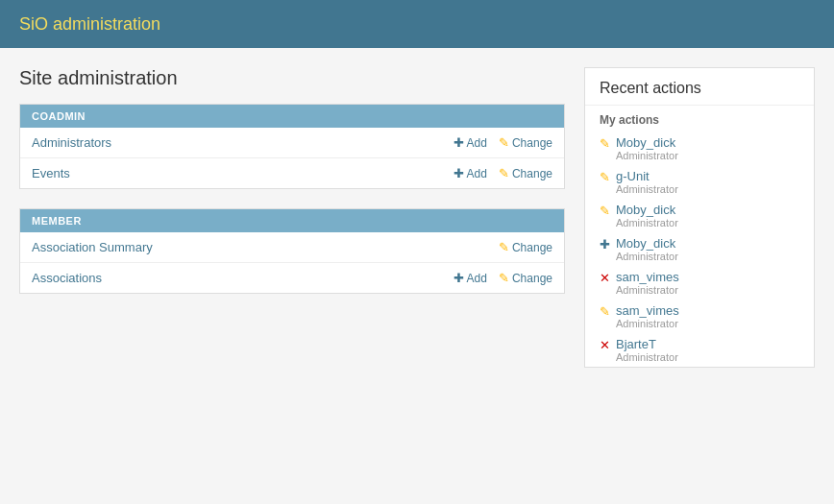 This screenshot has height=504, width=834. What do you see at coordinates (605, 244) in the screenshot?
I see `add-action-icon: ✚` at bounding box center [605, 244].